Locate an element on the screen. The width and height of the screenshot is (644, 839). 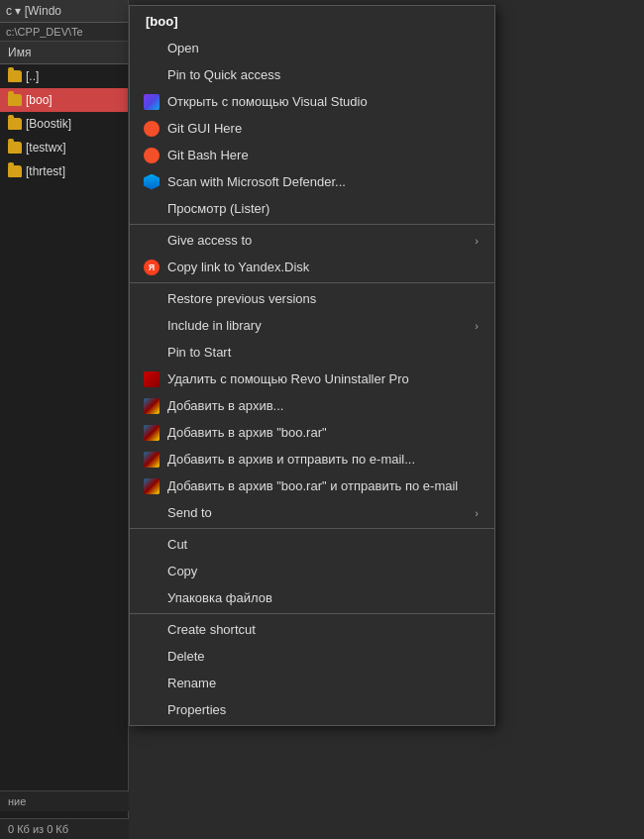
cm-label-git-gui: Git GUI Here is located at coordinates (204, 129).